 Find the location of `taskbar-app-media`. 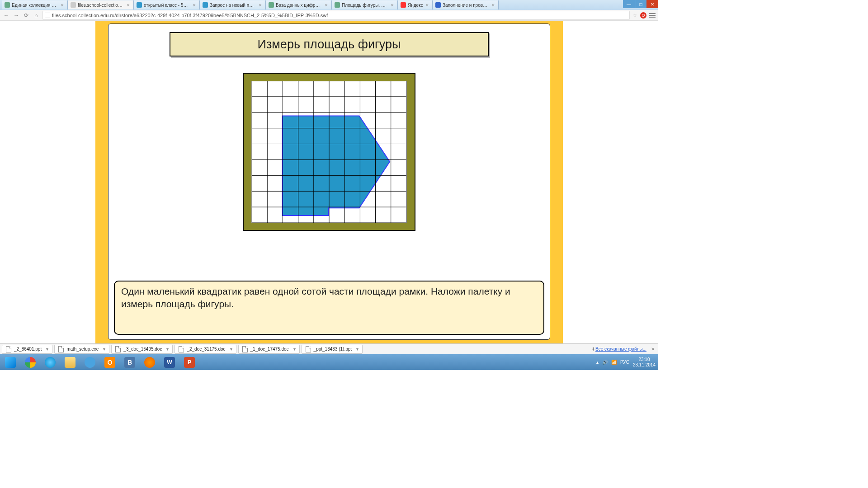

taskbar-app-media is located at coordinates (90, 362).